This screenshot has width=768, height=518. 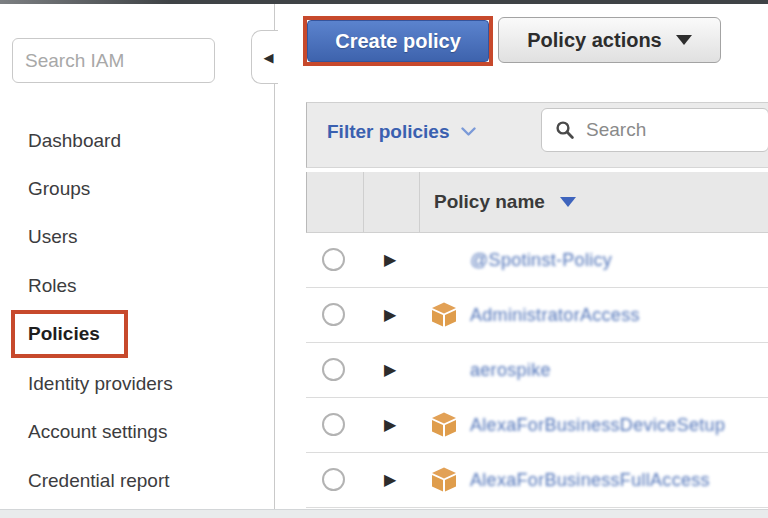 I want to click on search-iam-input, so click(x=114, y=60).